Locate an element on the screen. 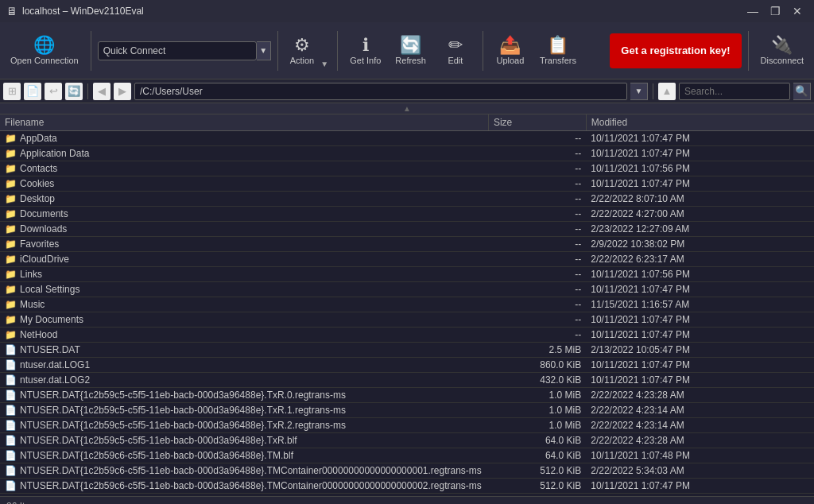  cell-name: 📁Links is located at coordinates (244, 275).